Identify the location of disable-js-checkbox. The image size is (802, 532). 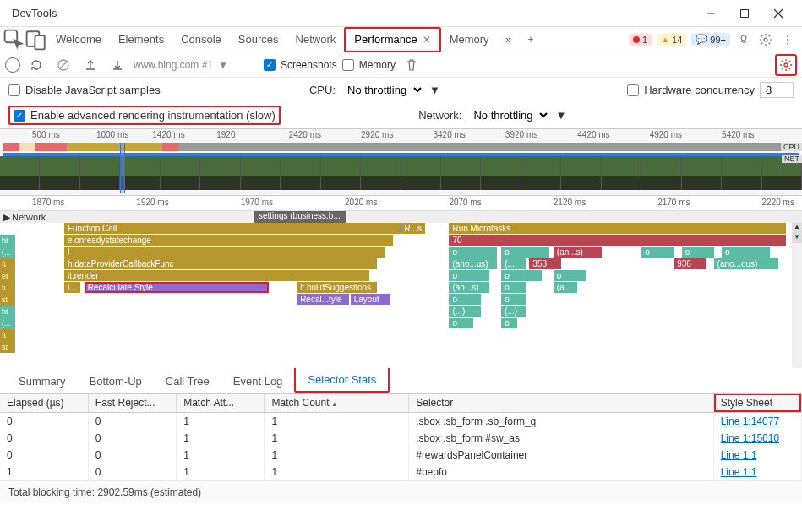
(14, 90).